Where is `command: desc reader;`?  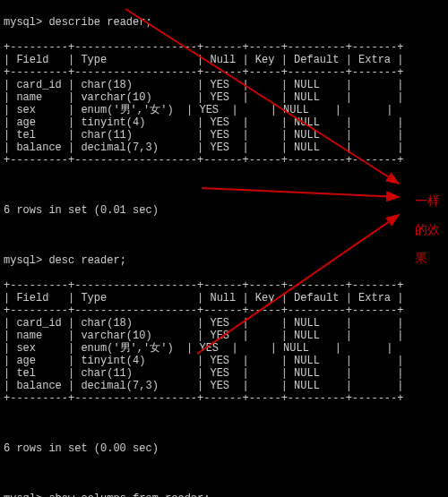 command: desc reader; is located at coordinates (84, 261).